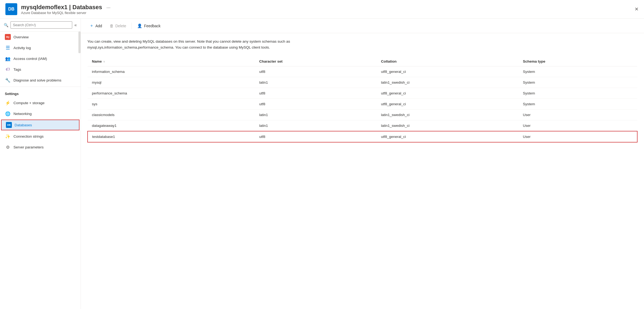 The width and height of the screenshot is (644, 309). What do you see at coordinates (40, 136) in the screenshot?
I see `sidebar-item-connection-strings: ✨ Connection strings` at bounding box center [40, 136].